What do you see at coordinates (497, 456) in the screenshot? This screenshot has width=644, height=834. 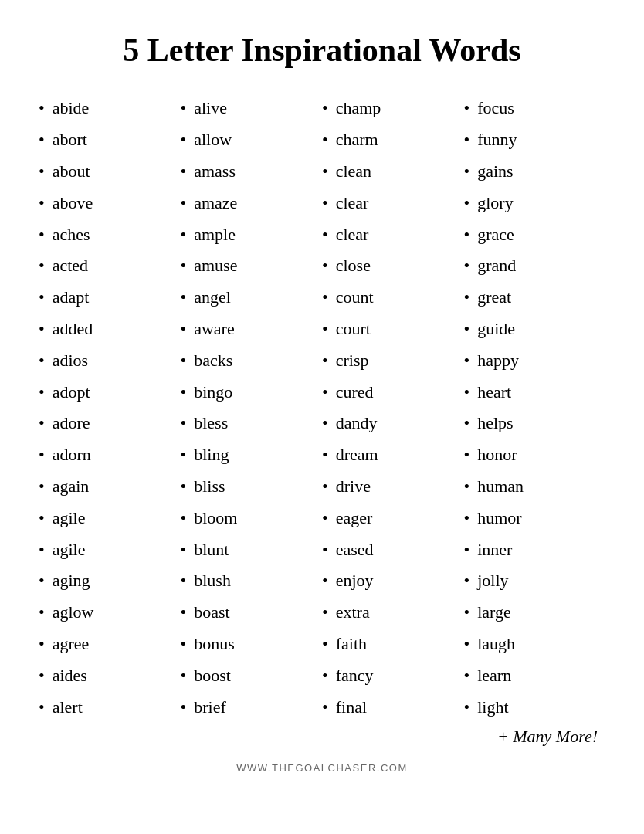 I see `word-text: honor` at bounding box center [497, 456].